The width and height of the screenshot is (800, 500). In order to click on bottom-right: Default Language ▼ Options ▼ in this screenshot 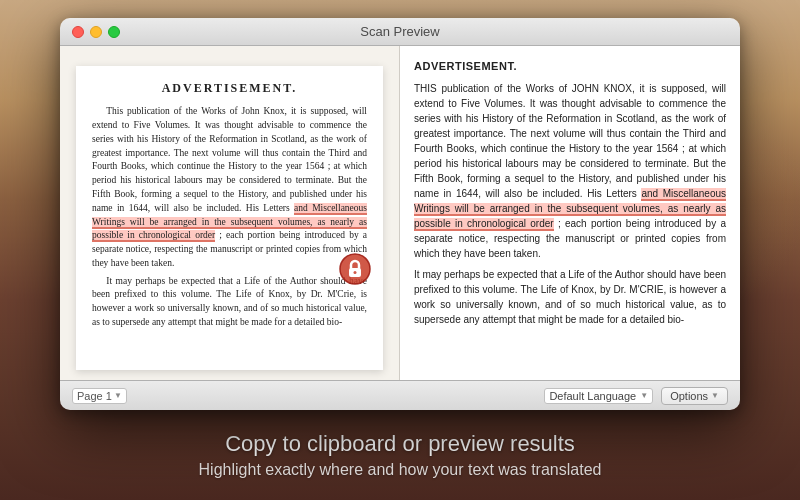, I will do `click(636, 396)`.